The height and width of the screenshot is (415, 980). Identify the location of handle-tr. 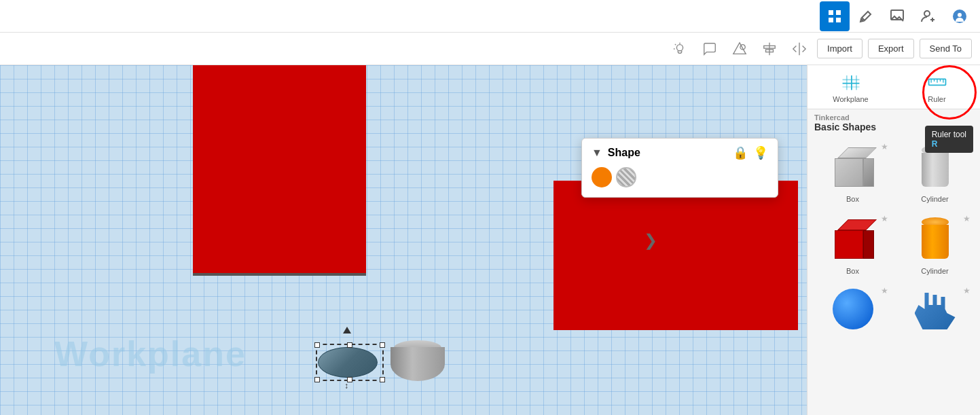
(382, 345).